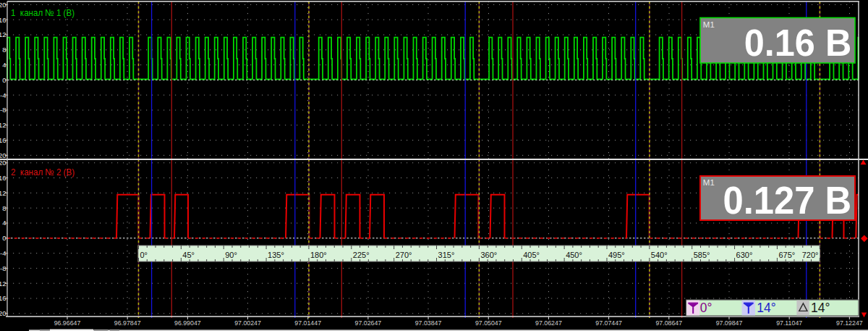  Describe the element at coordinates (798, 42) in the screenshot. I see `svg-text: 0.16 В` at that location.